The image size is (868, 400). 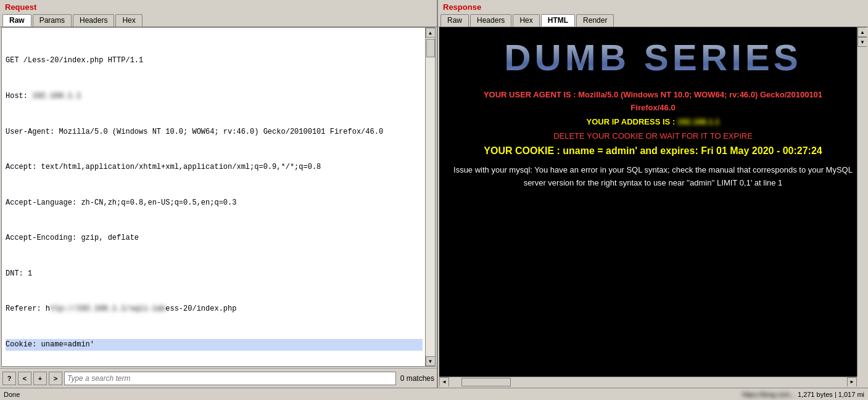 What do you see at coordinates (632, 122) in the screenshot?
I see `ip-label: YOUR IP ADDRESS IS :` at bounding box center [632, 122].